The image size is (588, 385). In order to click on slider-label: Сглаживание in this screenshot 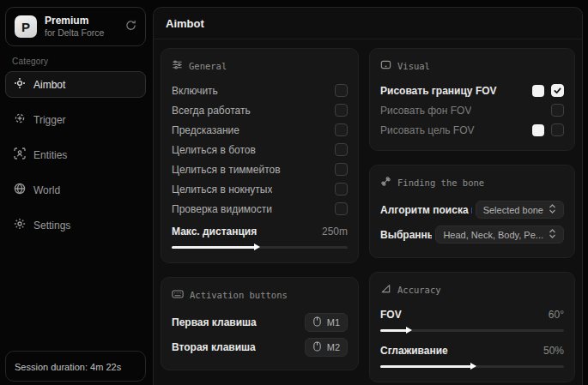, I will do `click(414, 351)`.